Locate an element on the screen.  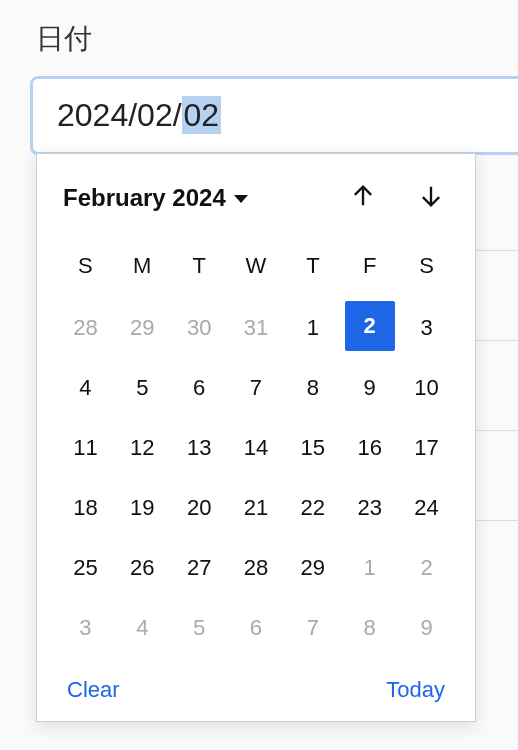
arrow-up-icon is located at coordinates (363, 196).